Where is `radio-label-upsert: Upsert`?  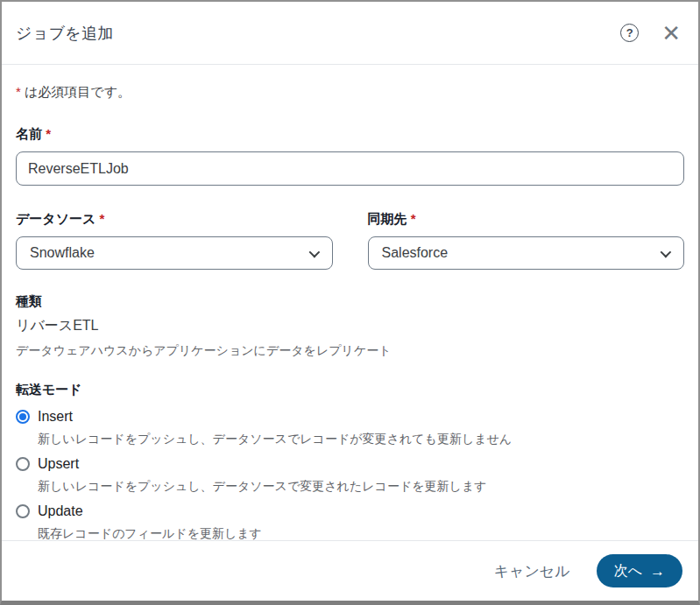 radio-label-upsert: Upsert is located at coordinates (58, 464).